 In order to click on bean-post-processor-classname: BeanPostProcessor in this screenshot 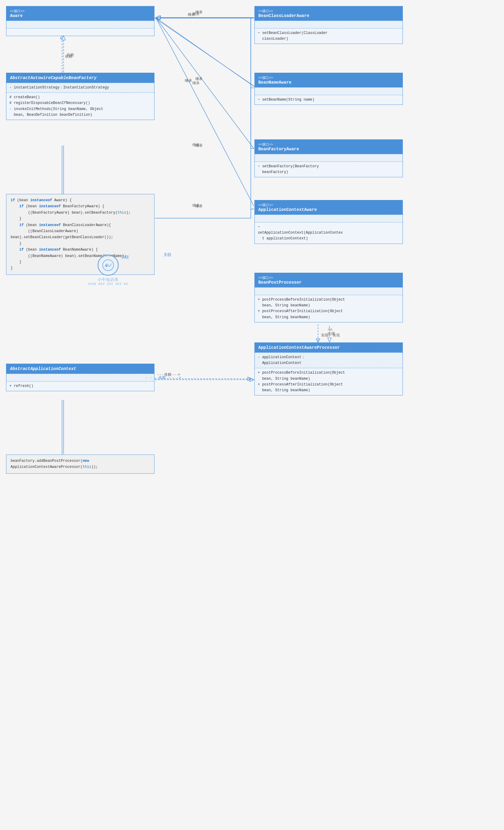, I will do `click(329, 282)`.